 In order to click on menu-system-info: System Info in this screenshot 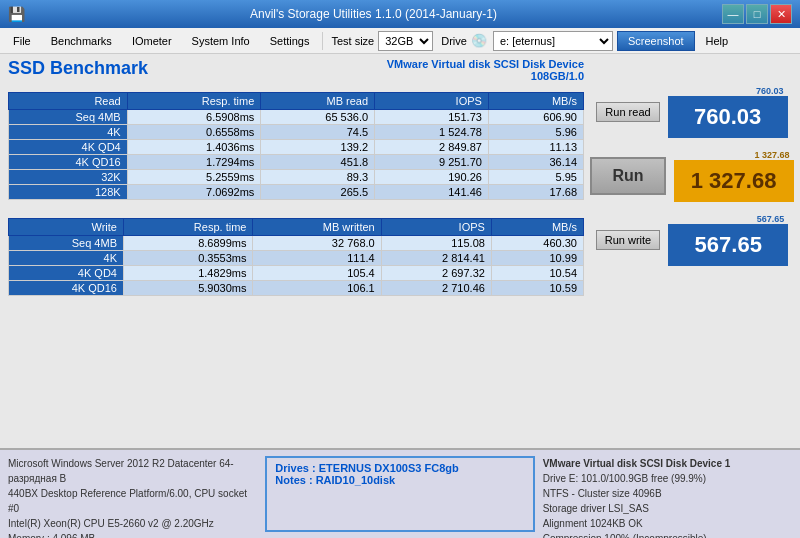, I will do `click(221, 41)`.